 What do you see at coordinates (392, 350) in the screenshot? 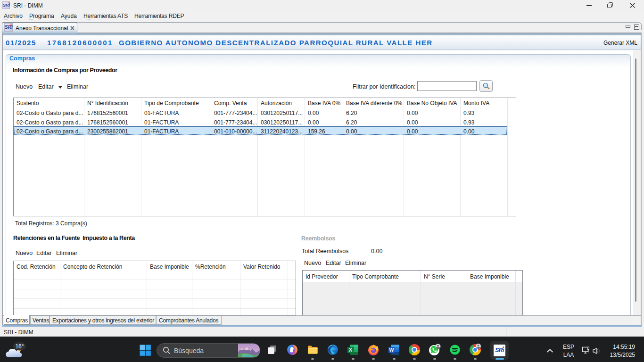
I see `svg-text: W` at bounding box center [392, 350].